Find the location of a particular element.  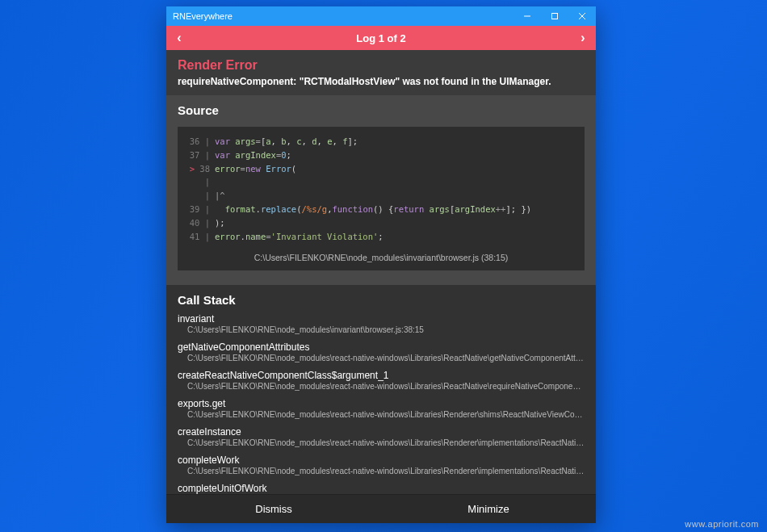

source-line: 37 |var argIndex=0; is located at coordinates (381, 155).